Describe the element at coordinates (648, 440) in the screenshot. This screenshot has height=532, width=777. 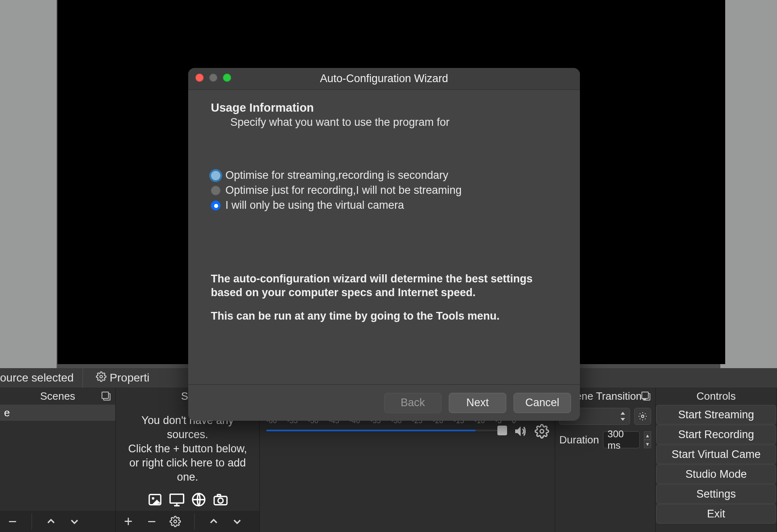
I see `duration-stepper: ▲ ▼` at that location.